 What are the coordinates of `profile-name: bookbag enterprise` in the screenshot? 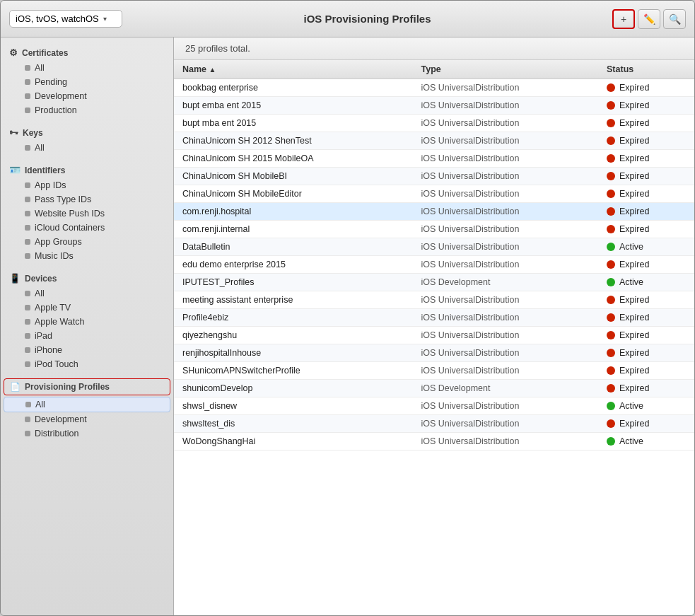 It's located at (293, 88).